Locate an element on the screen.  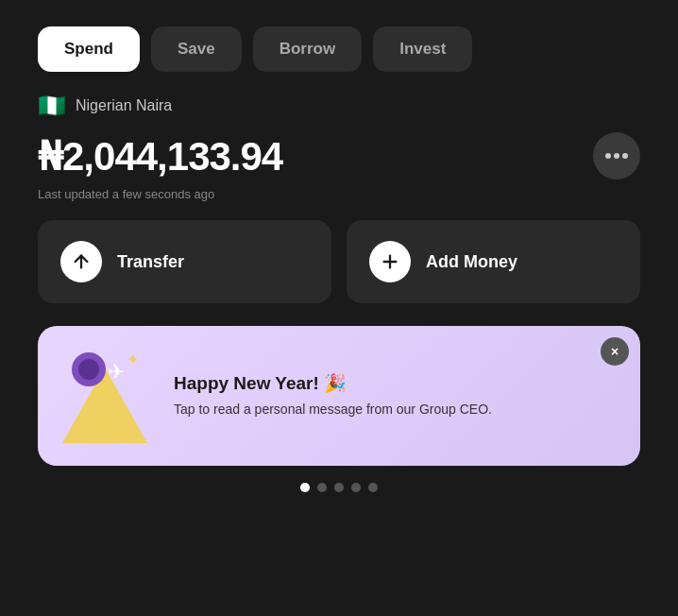
tab-invest: Invest is located at coordinates (423, 49).